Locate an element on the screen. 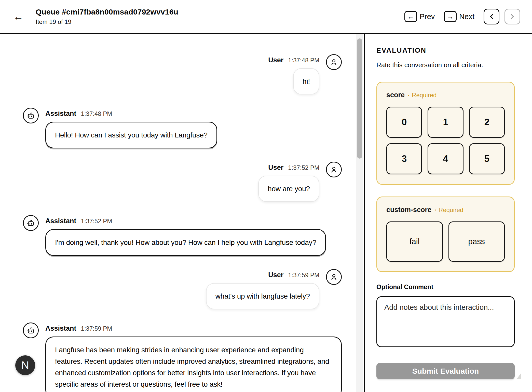  nextjs-dev-badge: N is located at coordinates (25, 365).